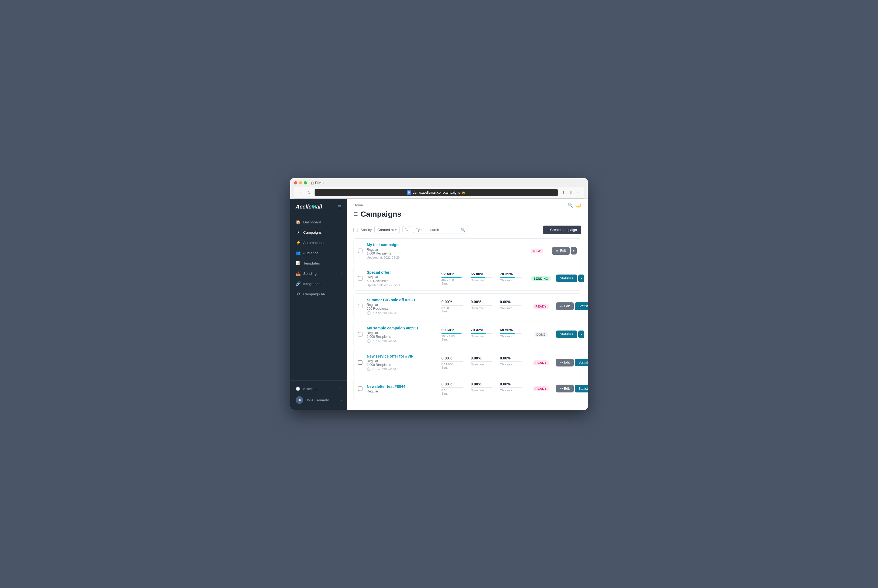 This screenshot has width=878, height=588. Describe the element at coordinates (387, 230) in the screenshot. I see `sort-dropdown: Created at ▾` at that location.